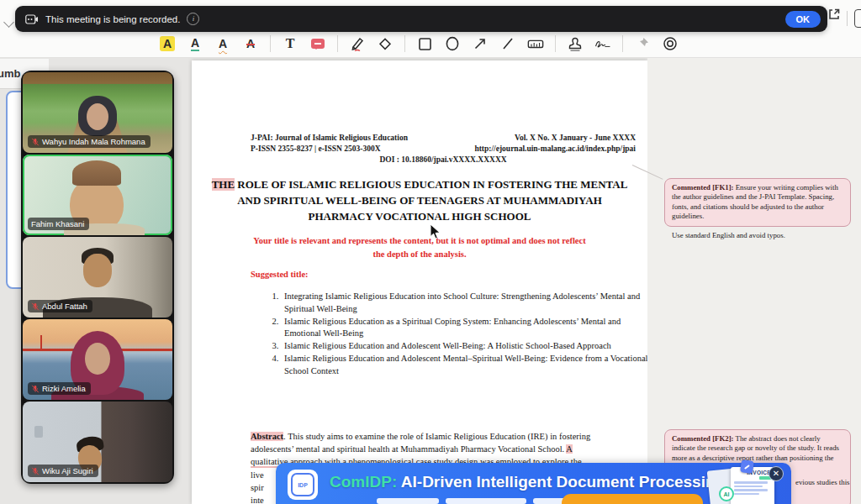 This screenshot has width=861, height=504. Describe the element at coordinates (758, 235) in the screenshot. I see `comment-fk1-paragraph2: Use standard English and avoid typos.` at that location.